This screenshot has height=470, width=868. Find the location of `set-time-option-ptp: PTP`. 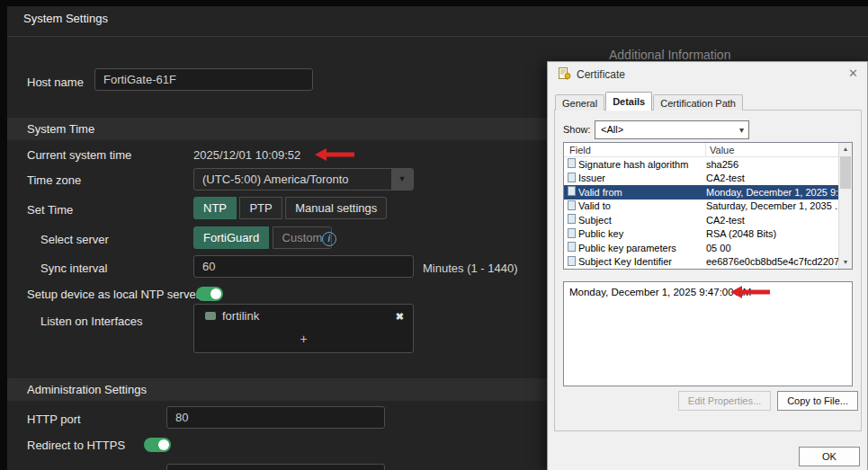

set-time-option-ptp: PTP is located at coordinates (261, 208).